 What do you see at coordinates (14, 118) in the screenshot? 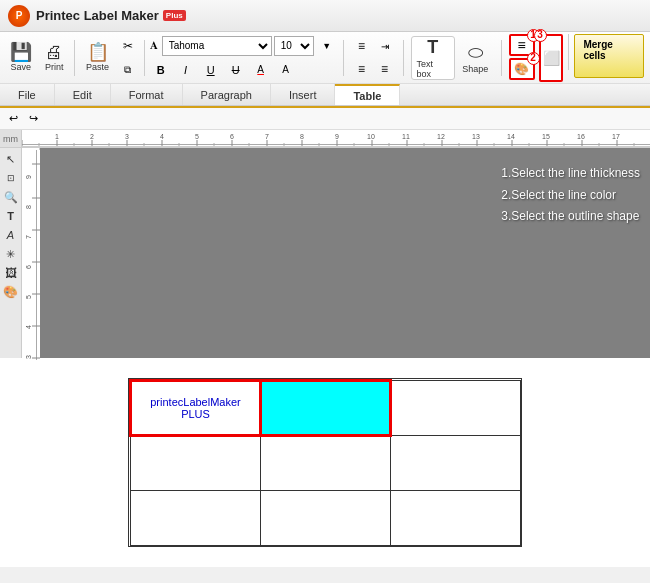
I see `undo-icon: ↩` at bounding box center [14, 118].